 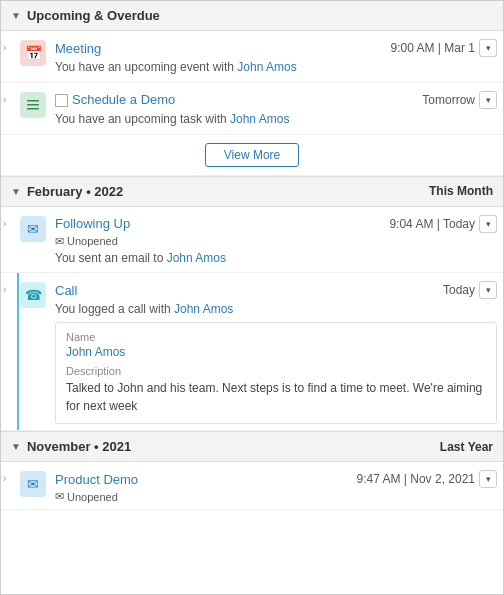 What do you see at coordinates (252, 156) in the screenshot?
I see `view-more-row: View More` at bounding box center [252, 156].